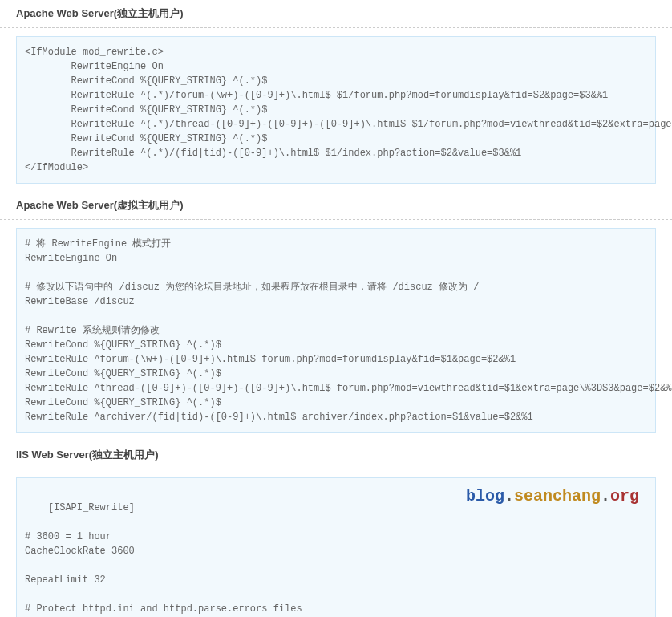  What do you see at coordinates (625, 496) in the screenshot?
I see `watermark-org: org` at bounding box center [625, 496].